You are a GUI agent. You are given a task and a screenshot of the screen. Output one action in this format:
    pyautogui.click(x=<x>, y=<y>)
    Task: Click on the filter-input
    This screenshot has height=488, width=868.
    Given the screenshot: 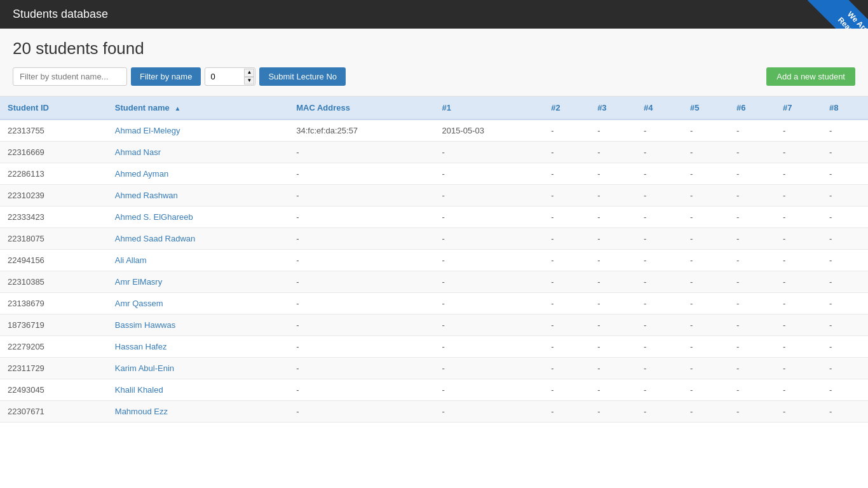 What is the action you would take?
    pyautogui.click(x=70, y=76)
    